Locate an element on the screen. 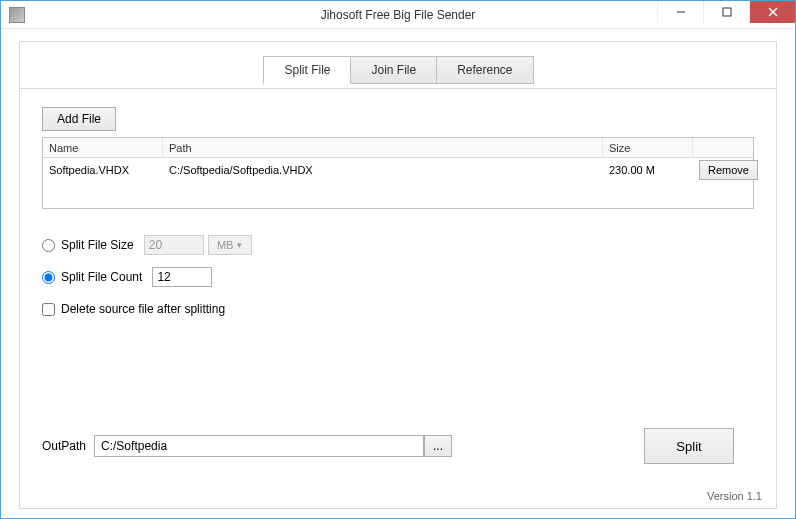 The width and height of the screenshot is (796, 519). split-button: Split is located at coordinates (689, 446).